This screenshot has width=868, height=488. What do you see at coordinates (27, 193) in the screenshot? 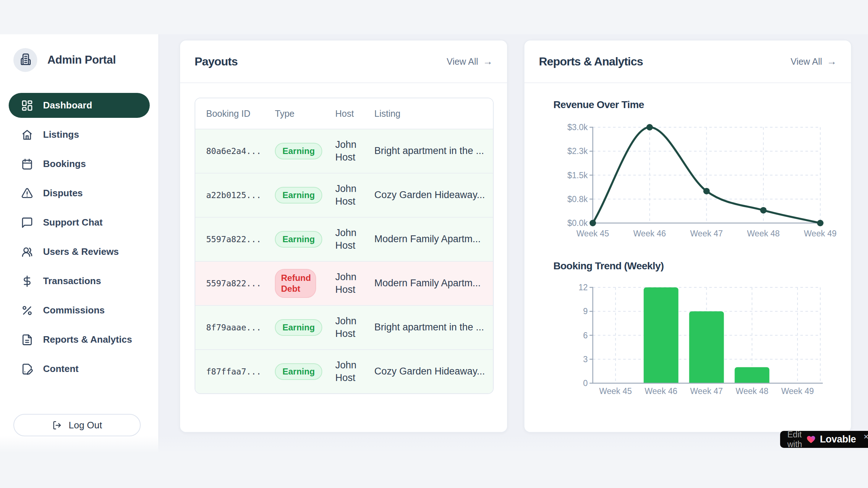
I see `alert-triangle-icon` at bounding box center [27, 193].